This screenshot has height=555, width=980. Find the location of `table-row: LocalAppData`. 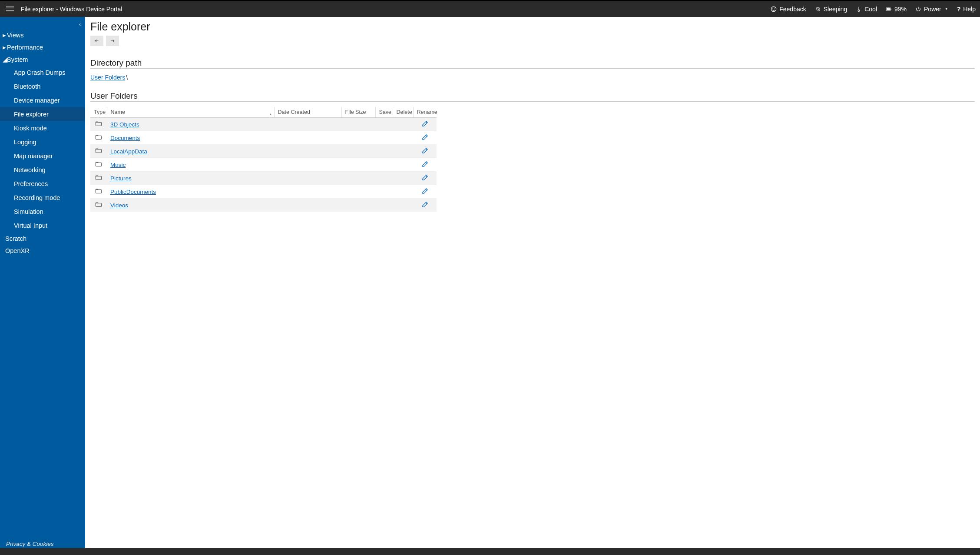

table-row: LocalAppData is located at coordinates (263, 151).